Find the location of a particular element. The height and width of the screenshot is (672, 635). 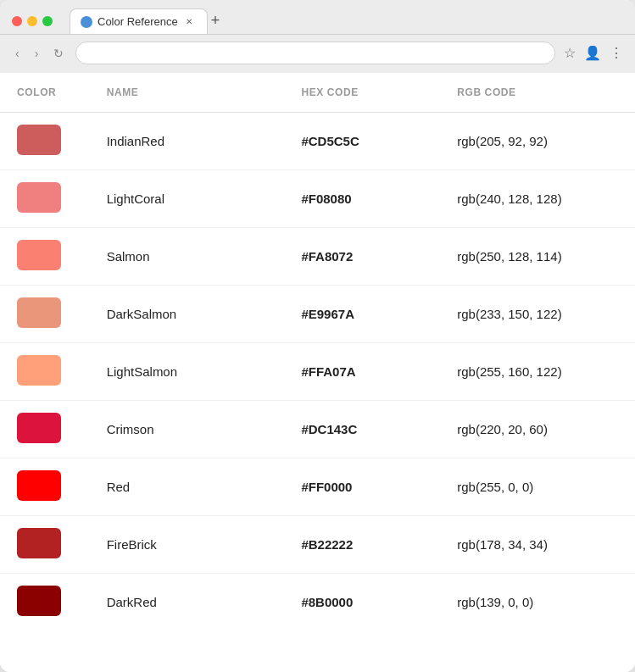

rgb-code: rgb(205, 92, 92) is located at coordinates (538, 142).